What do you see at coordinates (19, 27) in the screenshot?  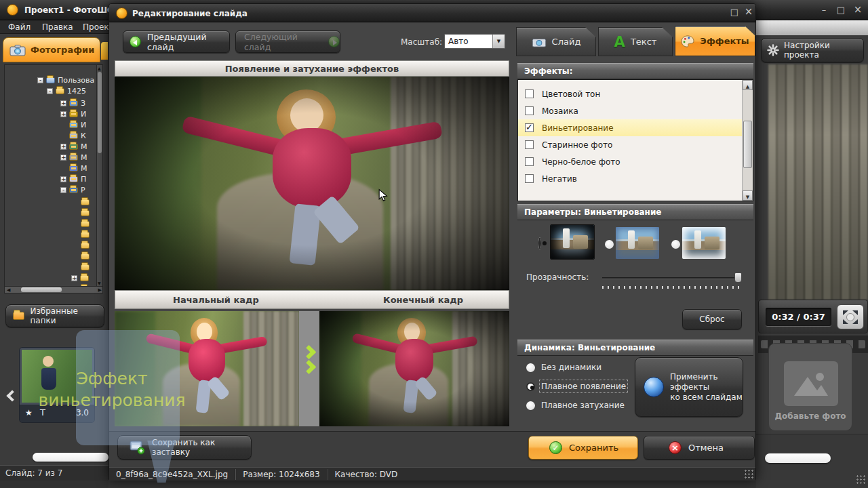 I see `menu-file: Файл` at bounding box center [19, 27].